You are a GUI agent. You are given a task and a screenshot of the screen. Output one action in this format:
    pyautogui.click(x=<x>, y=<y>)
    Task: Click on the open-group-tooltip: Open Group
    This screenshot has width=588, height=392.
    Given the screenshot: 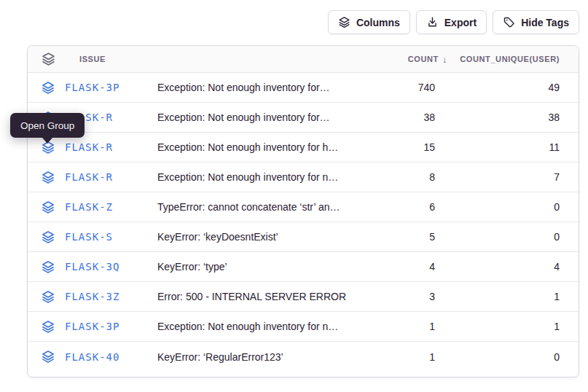 What is the action you would take?
    pyautogui.click(x=47, y=125)
    